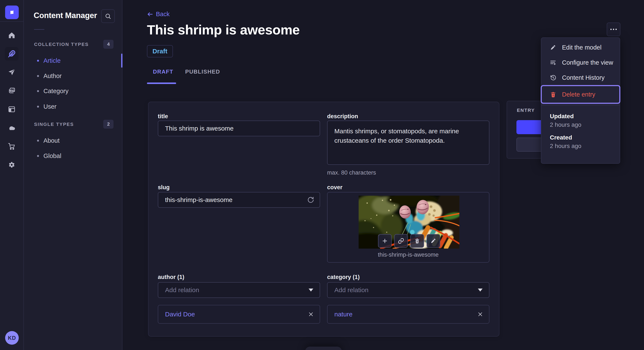 The height and width of the screenshot is (350, 644). What do you see at coordinates (52, 141) in the screenshot?
I see `sidebar-item-label: About` at bounding box center [52, 141].